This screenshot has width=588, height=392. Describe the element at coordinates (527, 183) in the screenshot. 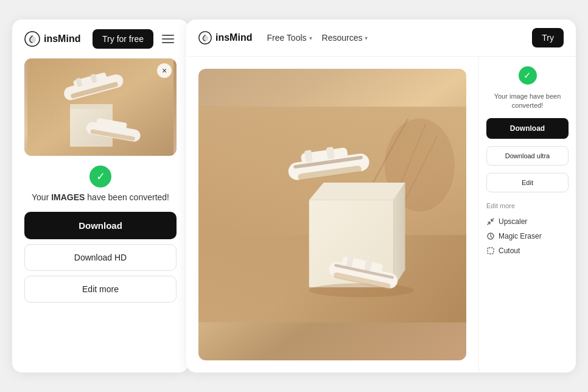

I see `edit-button-right: Edit` at that location.